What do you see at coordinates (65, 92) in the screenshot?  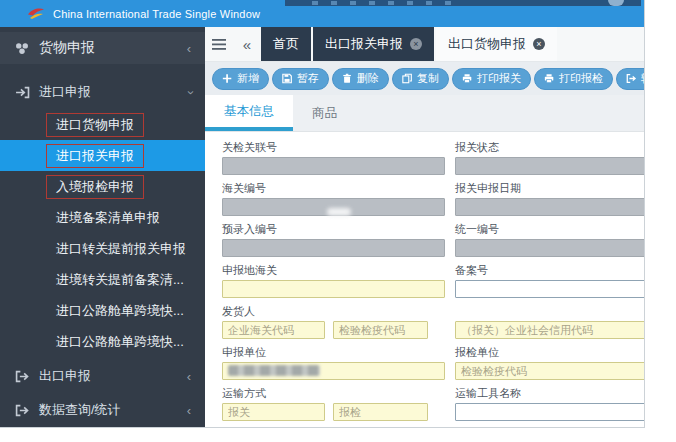 I see `sidebar-section-label: 进口申报` at bounding box center [65, 92].